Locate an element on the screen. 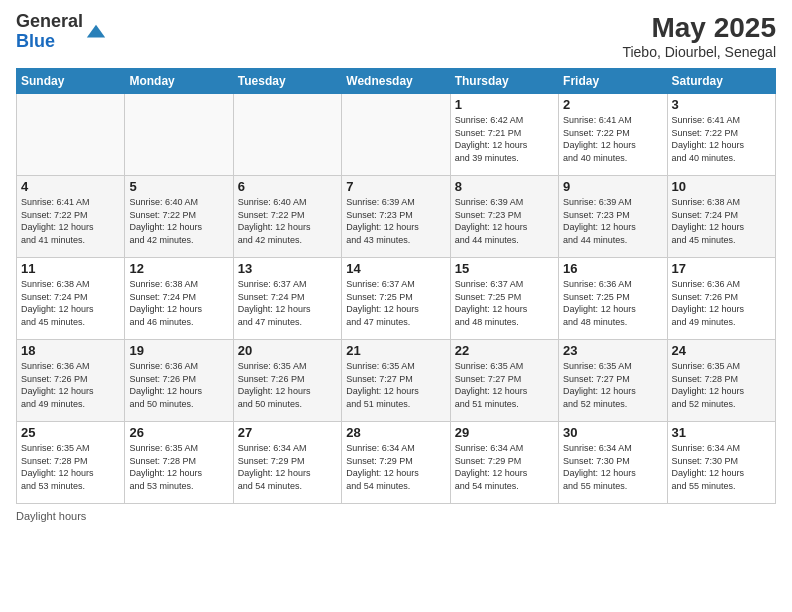 This screenshot has width=792, height=612. day-number: 2 is located at coordinates (612, 104).